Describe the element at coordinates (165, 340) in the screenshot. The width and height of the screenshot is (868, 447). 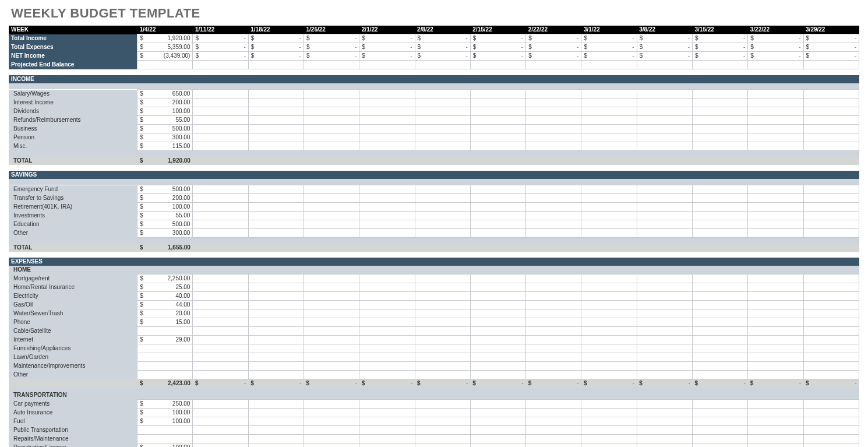
I see `value-cell: $29.00` at that location.